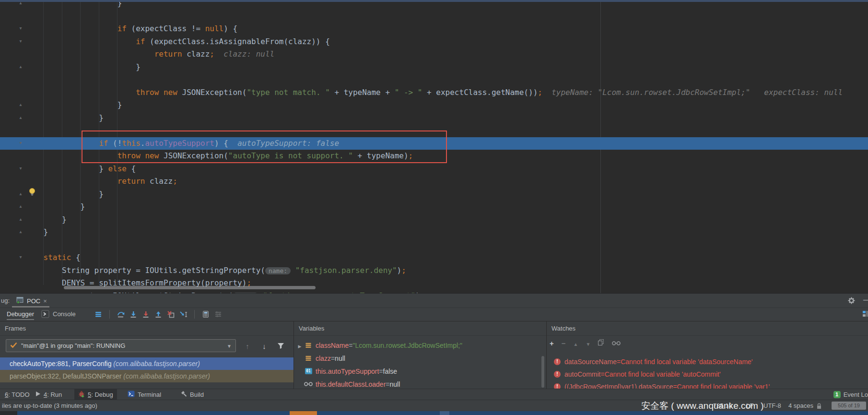  Describe the element at coordinates (288, 92) in the screenshot. I see `code-token: "type not match. "` at that location.